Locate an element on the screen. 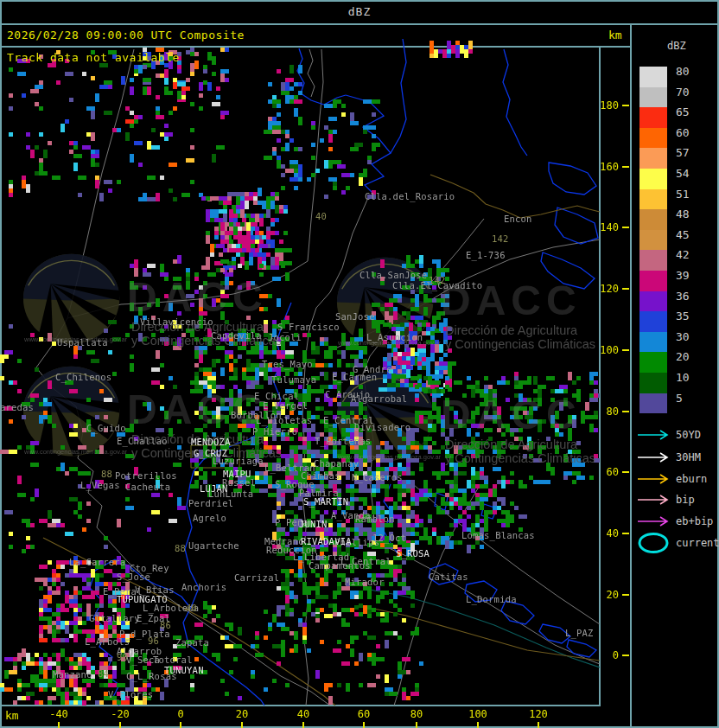  place-label: S_Jose is located at coordinates (133, 578).